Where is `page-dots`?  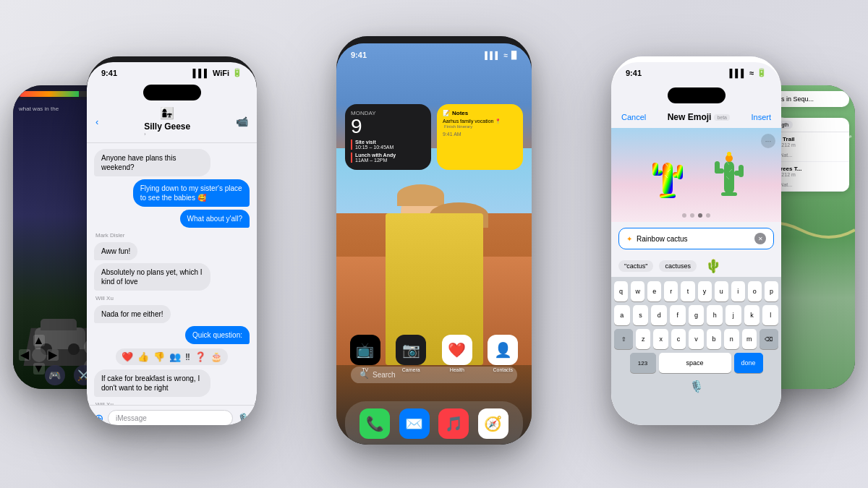
page-dots is located at coordinates (696, 215).